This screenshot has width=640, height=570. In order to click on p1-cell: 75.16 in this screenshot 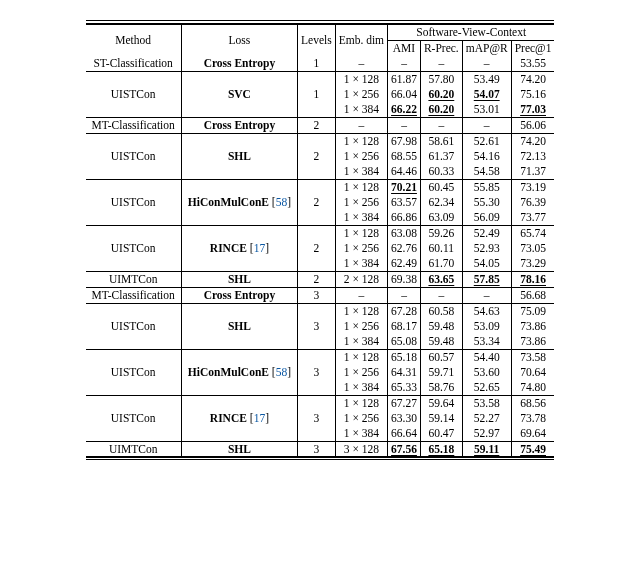, I will do `click(532, 94)`.